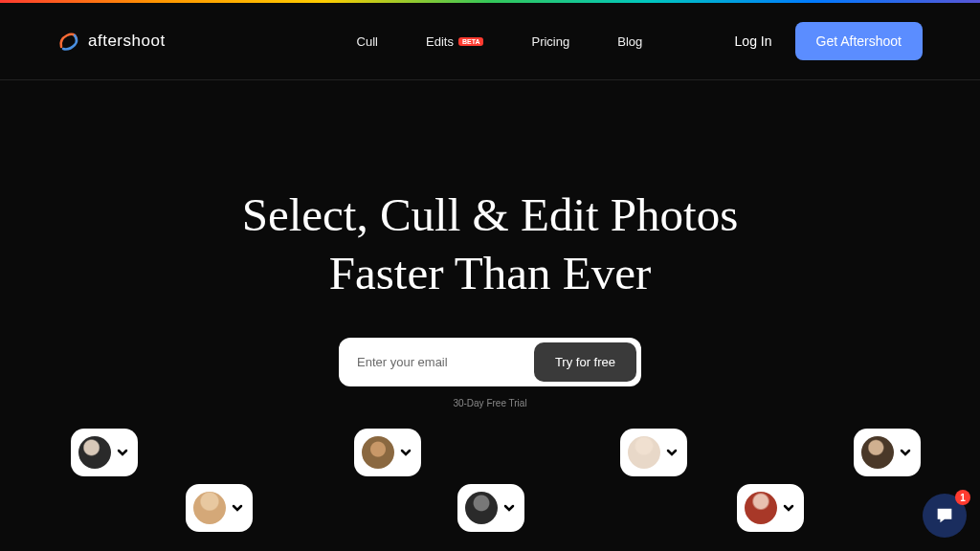 Image resolution: width=980 pixels, height=551 pixels. I want to click on chat-widget-button: 1, so click(945, 516).